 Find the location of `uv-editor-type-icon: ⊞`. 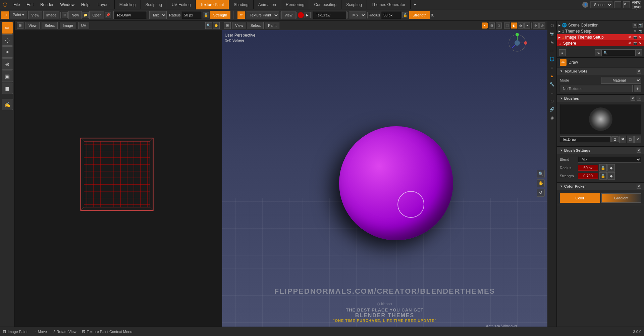

uv-editor-type-icon: ⊞ is located at coordinates (20, 26).